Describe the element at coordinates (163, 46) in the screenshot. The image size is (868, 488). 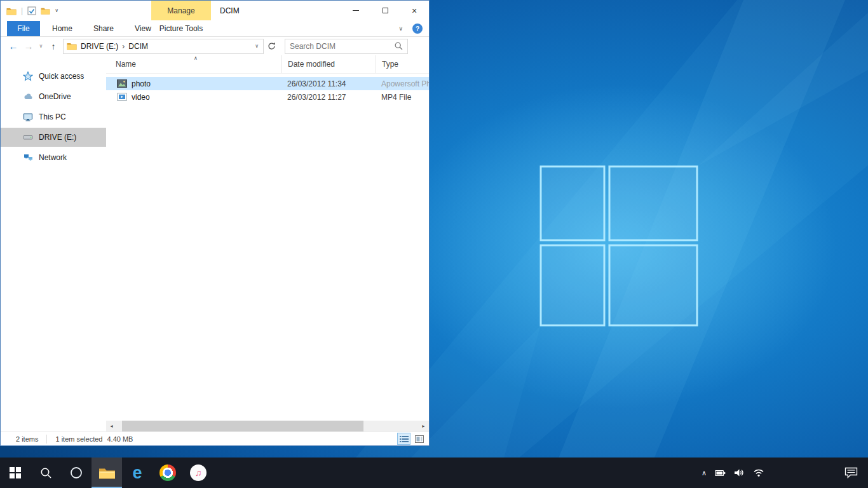
I see `address-bar: DRIVE (E:) › DCIM ∨` at that location.